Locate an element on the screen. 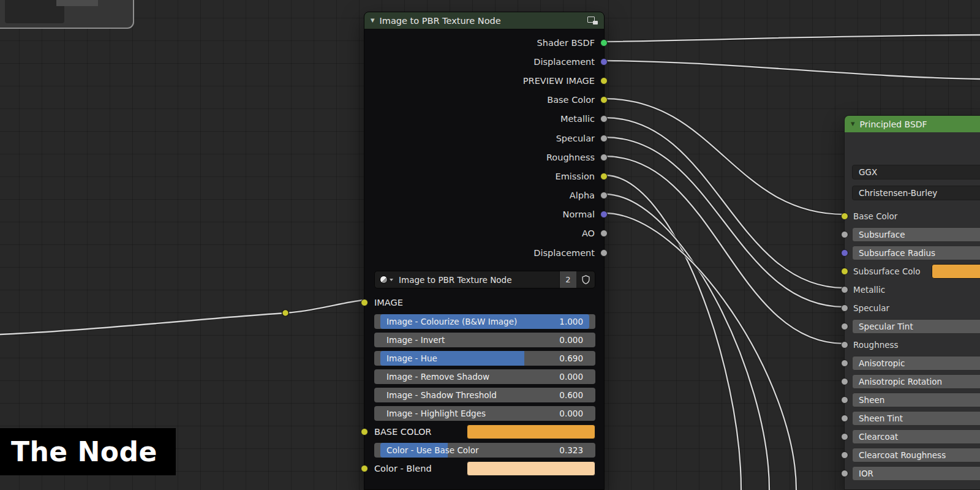 The image size is (980, 490). bsdf-socket-clearcoat is located at coordinates (845, 437).